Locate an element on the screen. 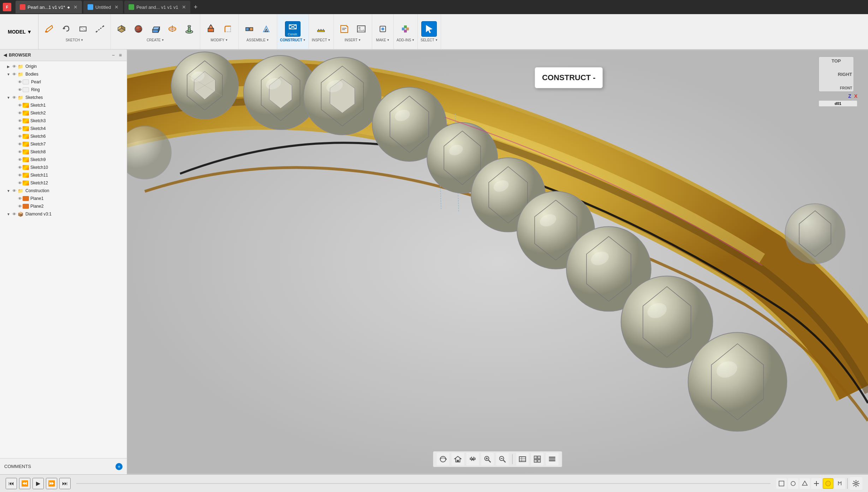 This screenshot has height=492, width=868. image-button is located at coordinates (361, 29).